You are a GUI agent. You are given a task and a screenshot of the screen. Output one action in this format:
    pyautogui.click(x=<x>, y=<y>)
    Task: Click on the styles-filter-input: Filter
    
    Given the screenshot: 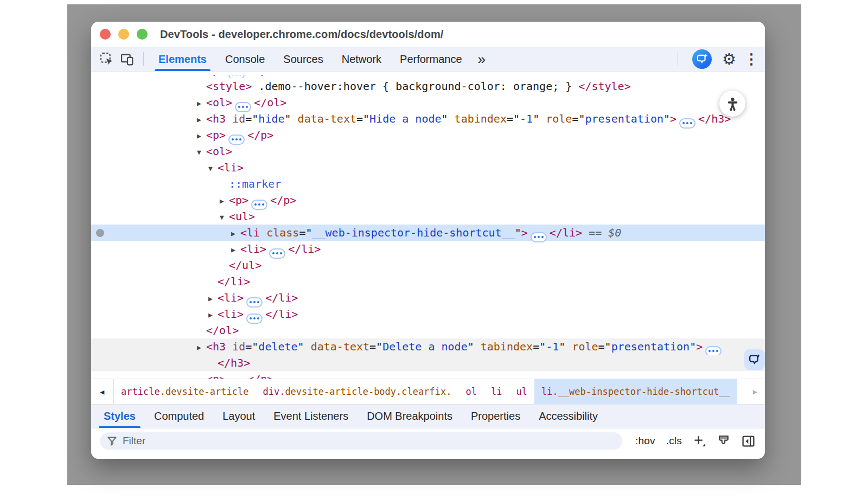 What is the action you would take?
    pyautogui.click(x=361, y=441)
    